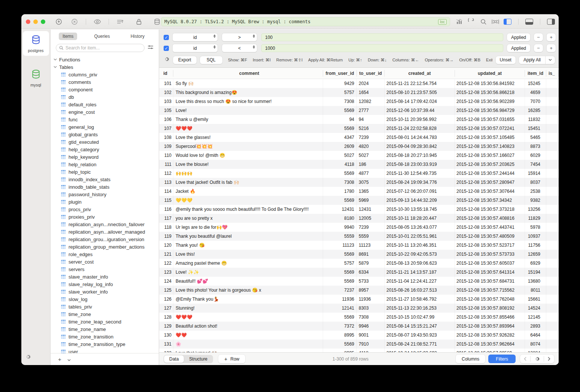  What do you see at coordinates (340, 236) in the screenshot?
I see `cell-from-user-id: 5559` at bounding box center [340, 236].